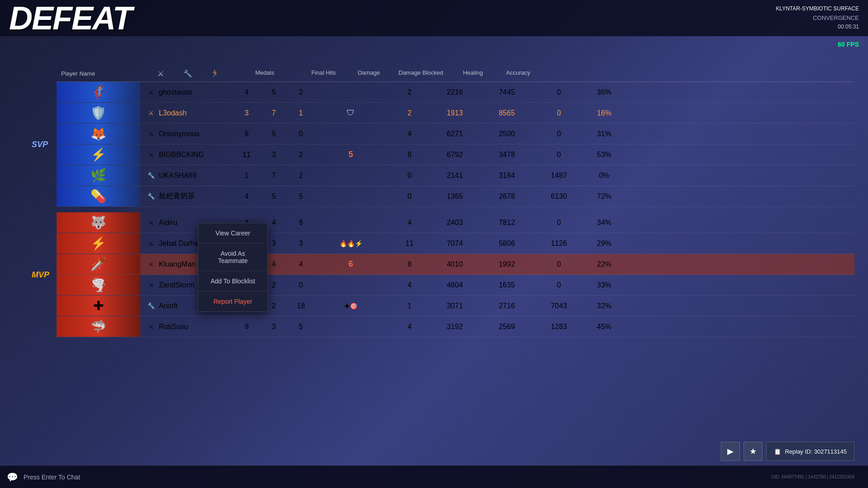  What do you see at coordinates (507, 155) in the screenshot?
I see `damage-blocked-stat: 3478` at bounding box center [507, 155].